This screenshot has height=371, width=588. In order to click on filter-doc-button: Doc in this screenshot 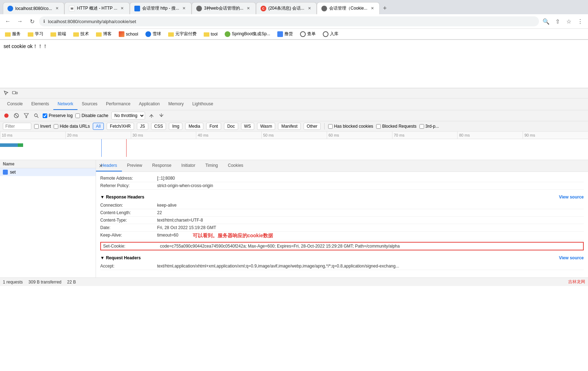, I will do `click(231, 126)`.